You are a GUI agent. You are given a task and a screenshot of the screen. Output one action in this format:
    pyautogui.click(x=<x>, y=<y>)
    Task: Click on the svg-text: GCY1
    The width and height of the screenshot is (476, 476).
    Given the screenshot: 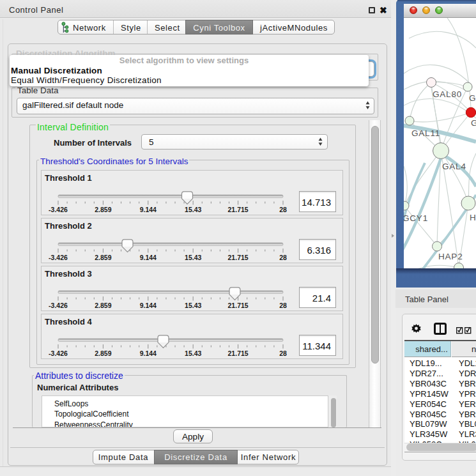 What is the action you would take?
    pyautogui.click(x=416, y=219)
    